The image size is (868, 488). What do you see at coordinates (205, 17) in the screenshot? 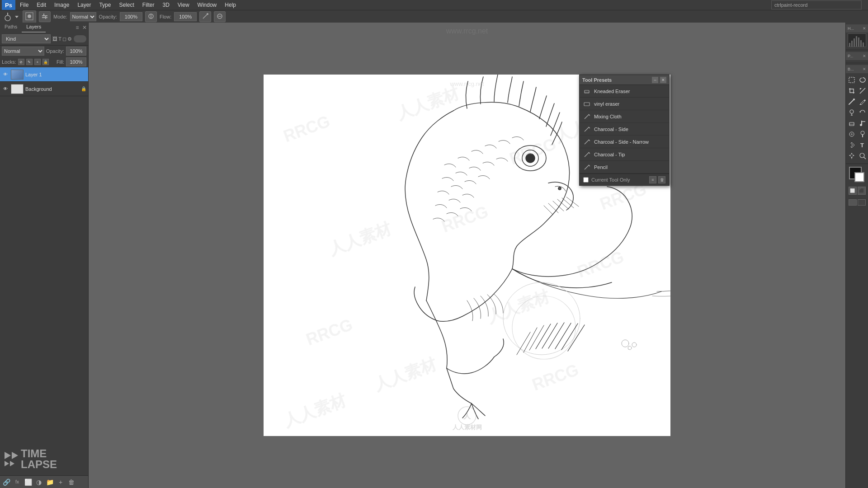
I see `airbrush-btn` at bounding box center [205, 17].